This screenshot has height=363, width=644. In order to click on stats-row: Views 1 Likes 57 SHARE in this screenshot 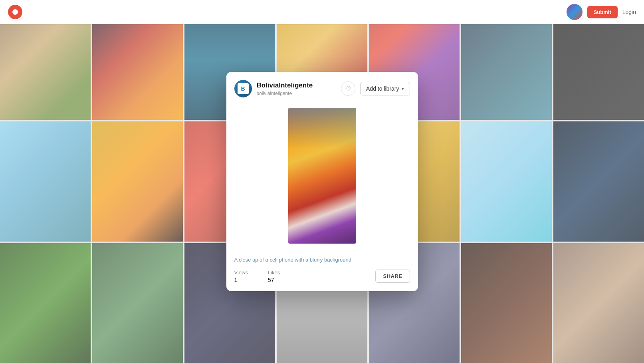, I will do `click(322, 276)`.